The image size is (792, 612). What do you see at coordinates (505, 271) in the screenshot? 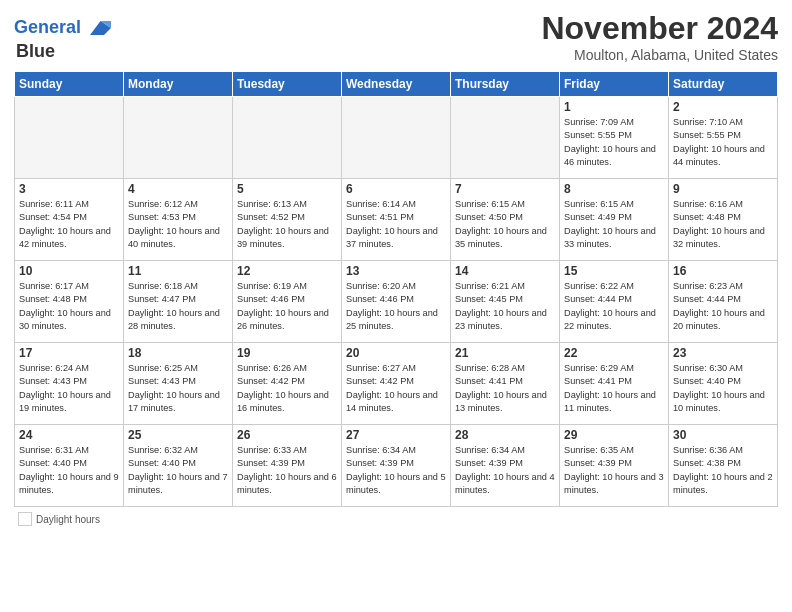
I see `day-number: 14` at bounding box center [505, 271].